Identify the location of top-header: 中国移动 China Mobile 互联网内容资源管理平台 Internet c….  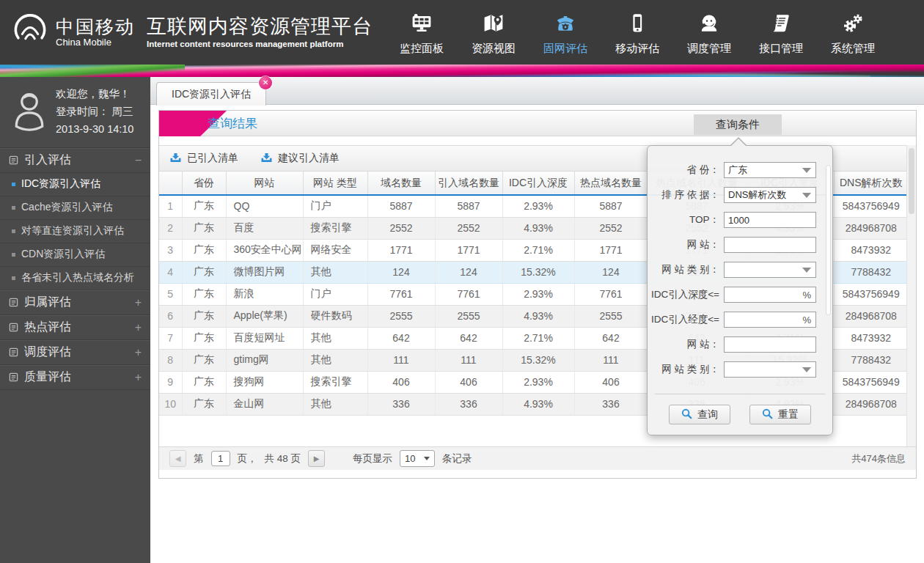
(462, 32).